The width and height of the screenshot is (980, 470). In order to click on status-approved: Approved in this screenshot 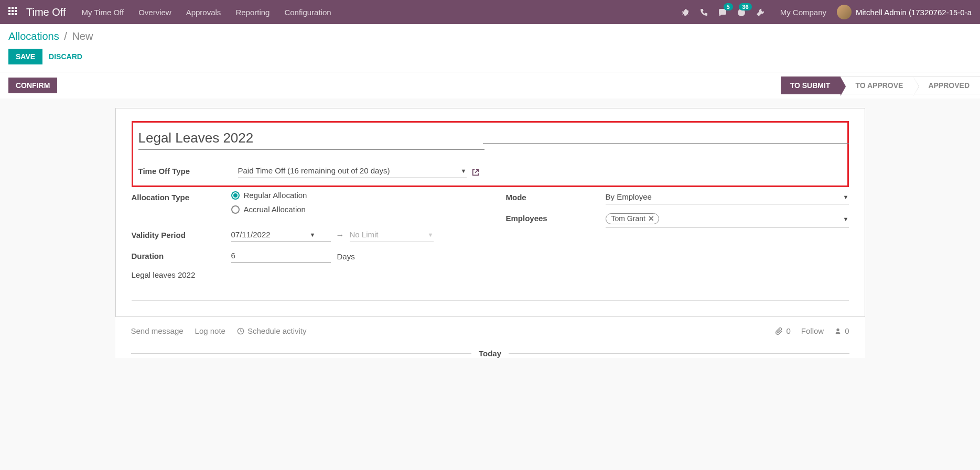, I will do `click(947, 85)`.